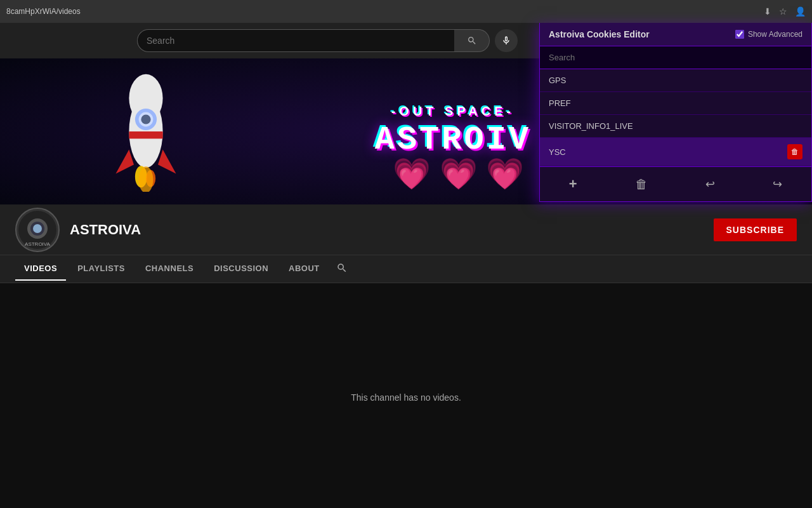 The image size is (812, 508). Describe the element at coordinates (599, 34) in the screenshot. I see `cookie-panel-title: Astroiva Cookies Editor` at that location.